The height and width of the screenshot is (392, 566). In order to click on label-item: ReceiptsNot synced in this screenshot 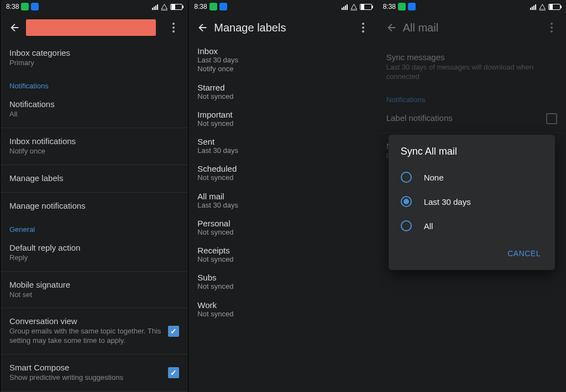, I will do `click(283, 255)`.